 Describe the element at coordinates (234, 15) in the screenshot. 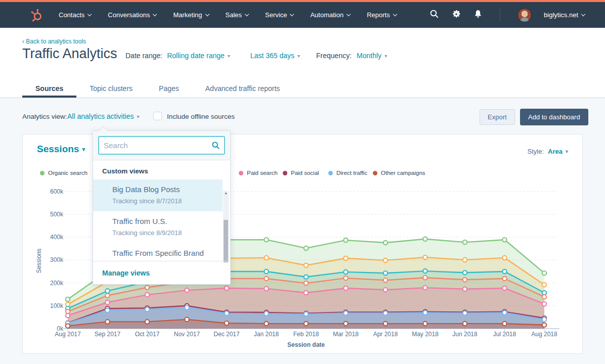

I see `nav-menu-label: Sales` at that location.